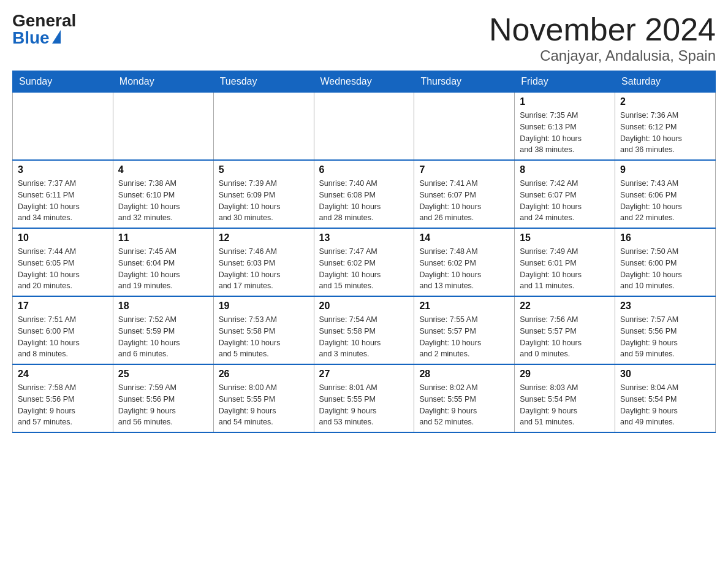 The height and width of the screenshot is (563, 728). I want to click on calendar-cell: 9Sunrise: 7:43 AM Sunset: 6:06 PM Daylig…, so click(665, 194).